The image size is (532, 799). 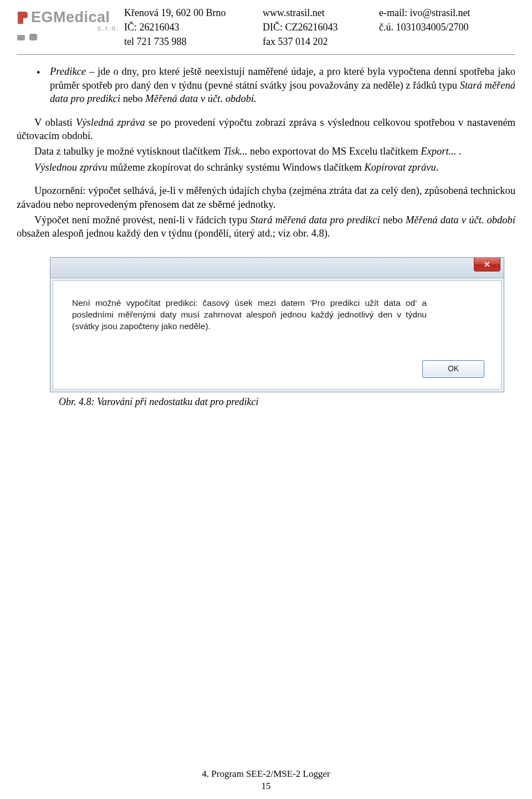 What do you see at coordinates (321, 27) in the screenshot?
I see `dic: DIČ: CZ26216043` at bounding box center [321, 27].